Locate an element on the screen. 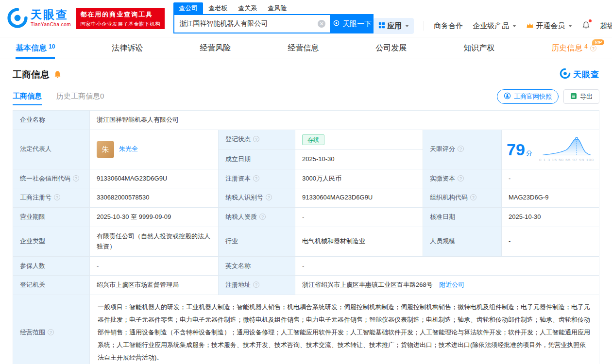 The height and width of the screenshot is (364, 612). score-chart: 0 1 3 15 50 65 97 99 100 is located at coordinates (566, 149).